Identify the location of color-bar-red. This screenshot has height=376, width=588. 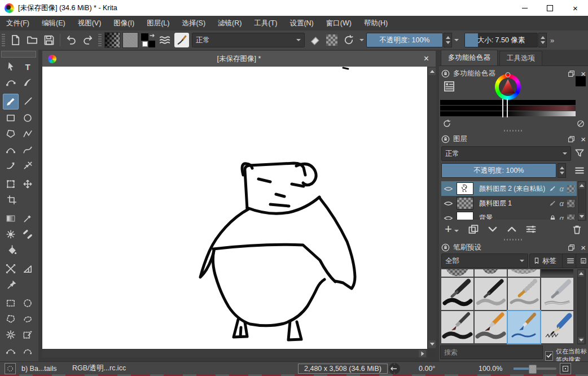
(508, 108).